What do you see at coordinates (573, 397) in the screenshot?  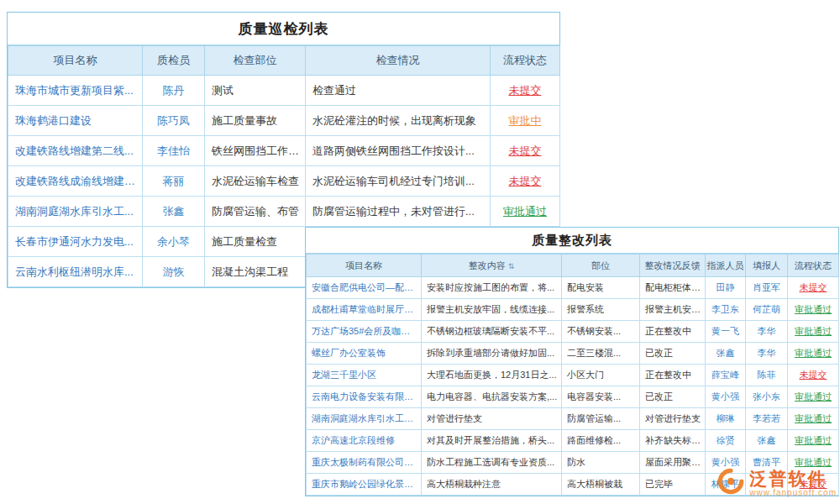 I see `table-row: 云南电力设备安装有限公司20...电力电容器、电抗器安装方案,...电容器安装.…` at bounding box center [573, 397].